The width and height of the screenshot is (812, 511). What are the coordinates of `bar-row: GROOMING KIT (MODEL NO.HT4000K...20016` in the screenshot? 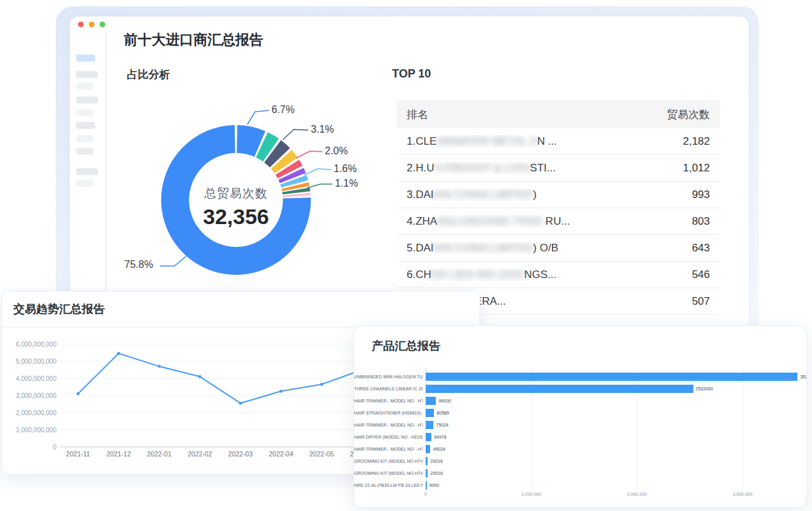 It's located at (580, 461).